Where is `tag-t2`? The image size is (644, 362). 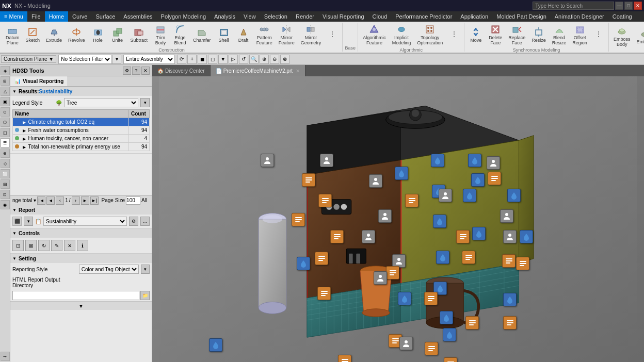
tag-t2 is located at coordinates (327, 160).